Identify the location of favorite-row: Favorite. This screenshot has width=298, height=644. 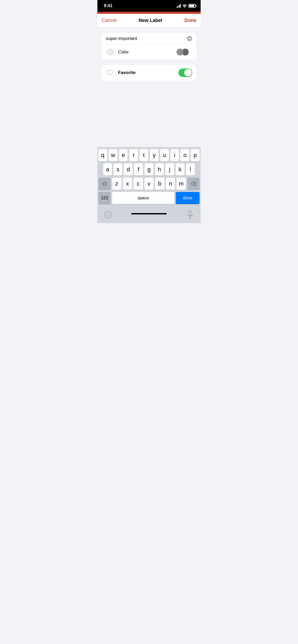
(149, 73).